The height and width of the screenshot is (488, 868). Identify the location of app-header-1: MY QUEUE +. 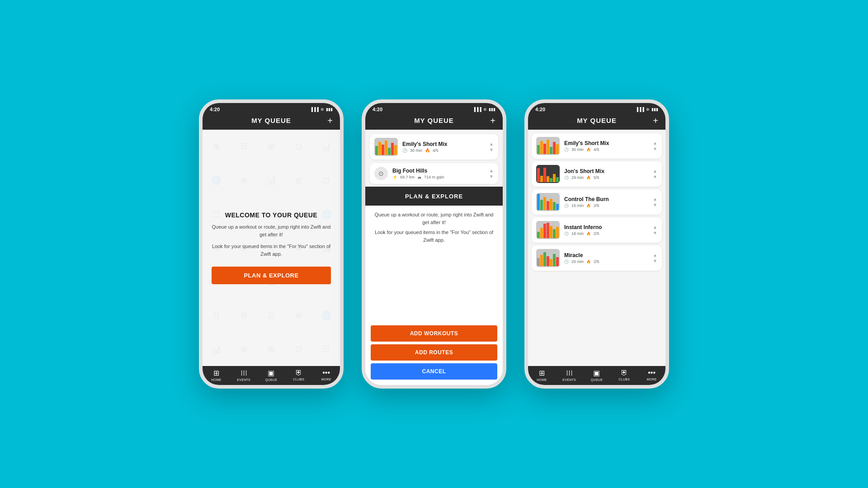
(271, 121).